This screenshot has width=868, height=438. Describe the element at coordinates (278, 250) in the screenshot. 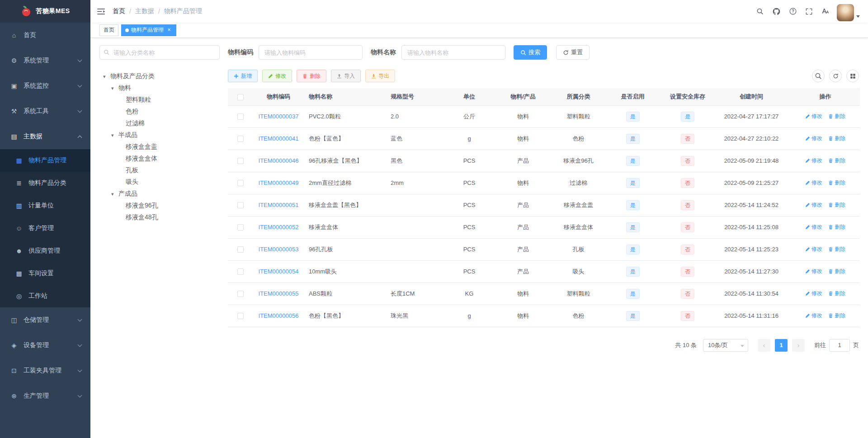

I see `material-code-link: ITEM00000053` at that location.